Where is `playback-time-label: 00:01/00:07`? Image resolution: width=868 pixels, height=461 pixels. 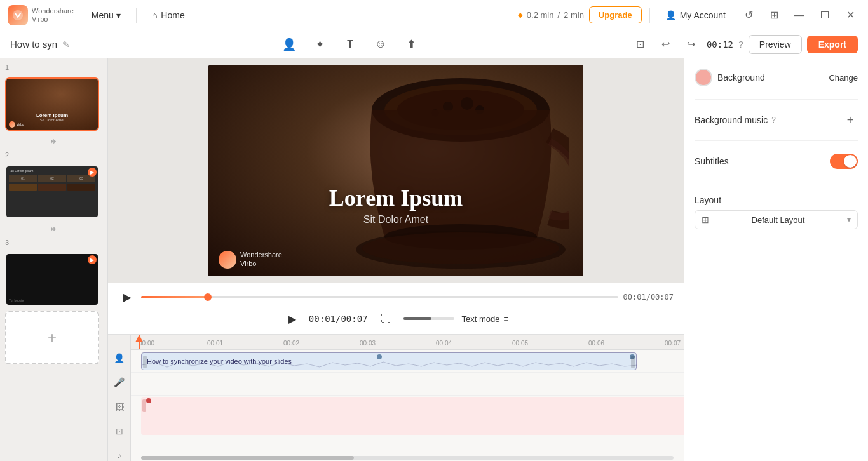
playback-time-label: 00:01/00:07 is located at coordinates (648, 297).